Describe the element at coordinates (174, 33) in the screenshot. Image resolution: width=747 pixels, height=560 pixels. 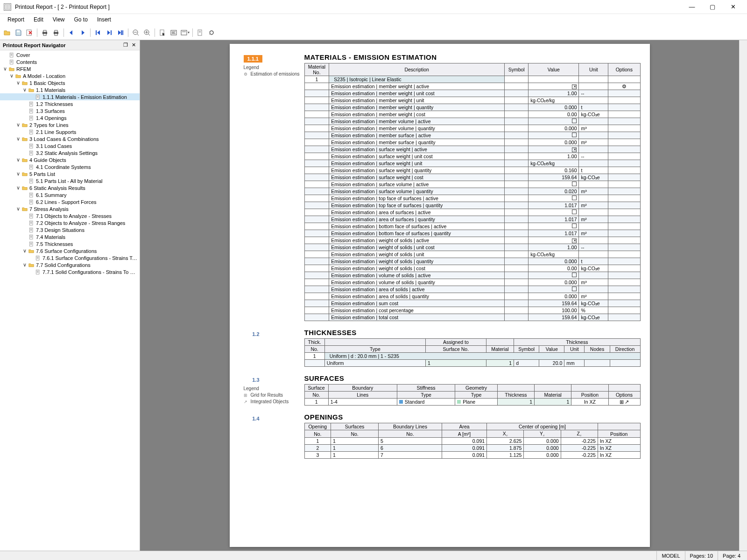
I see `edit-content-icon` at that location.